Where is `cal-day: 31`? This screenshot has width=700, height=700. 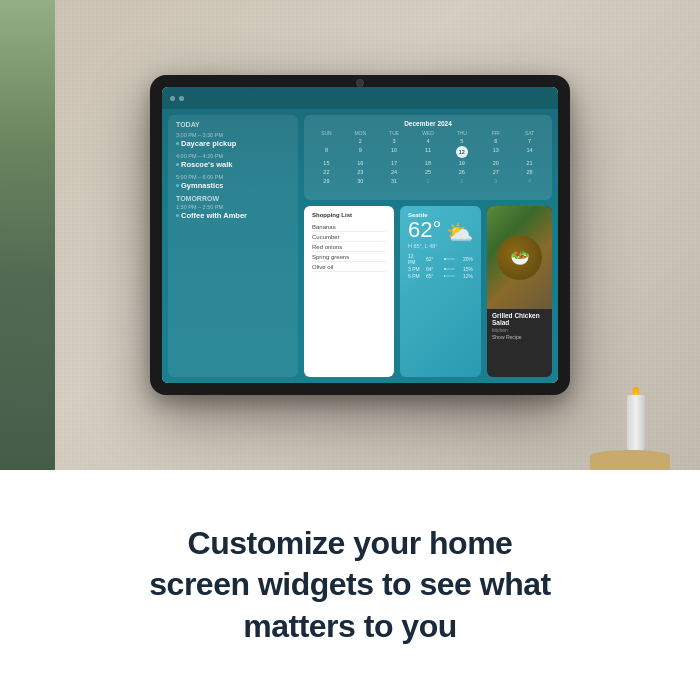
cal-day: 31 is located at coordinates (394, 181).